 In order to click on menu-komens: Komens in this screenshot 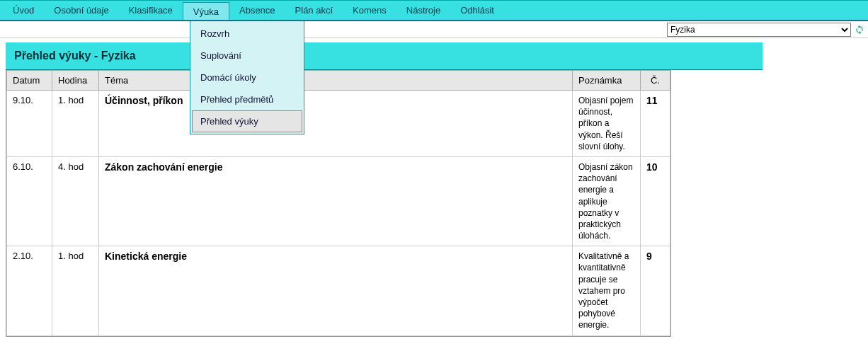, I will do `click(370, 10)`.